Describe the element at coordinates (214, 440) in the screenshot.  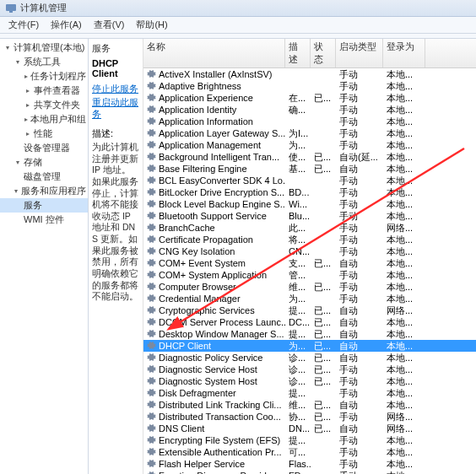
I see `cell-name: Encrypting File System (EFS)` at that location.